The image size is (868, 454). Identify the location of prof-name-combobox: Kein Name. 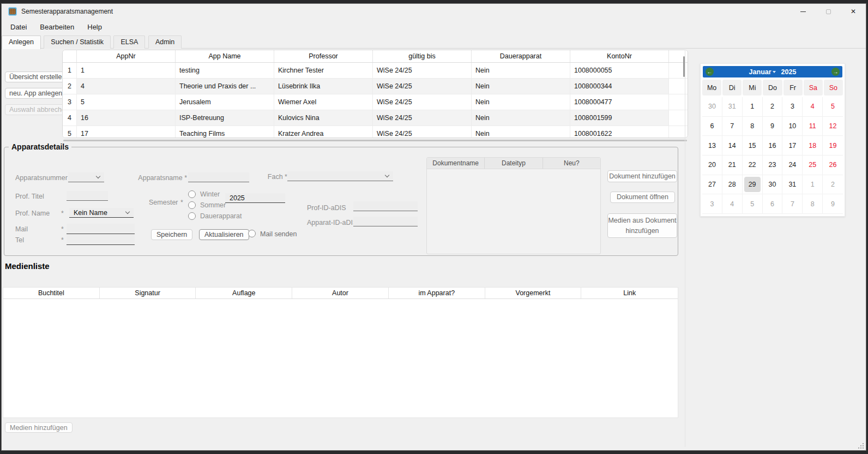
(101, 213).